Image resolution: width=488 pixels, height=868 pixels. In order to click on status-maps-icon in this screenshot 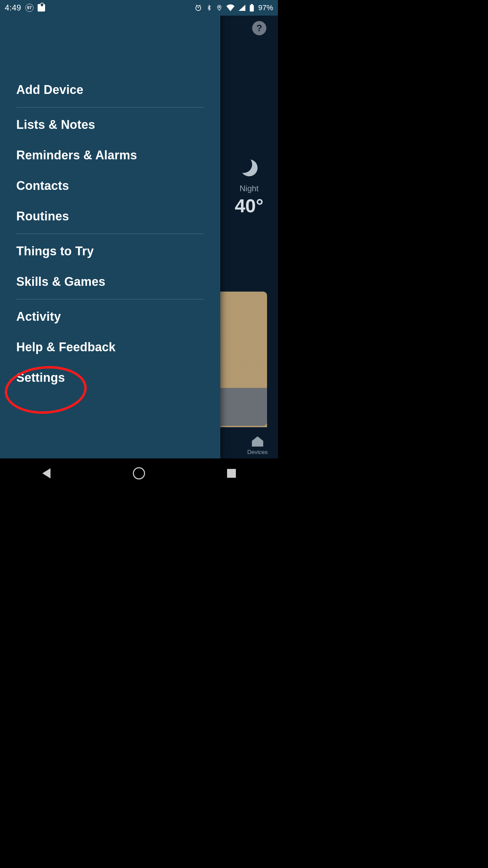, I will do `click(41, 8)`.